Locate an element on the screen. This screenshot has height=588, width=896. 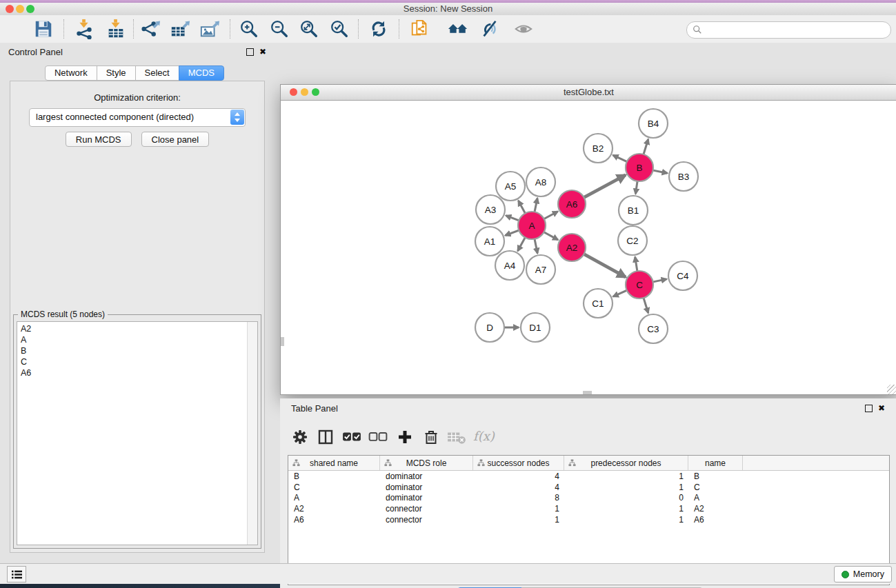
task-history-button is located at coordinates (17, 574).